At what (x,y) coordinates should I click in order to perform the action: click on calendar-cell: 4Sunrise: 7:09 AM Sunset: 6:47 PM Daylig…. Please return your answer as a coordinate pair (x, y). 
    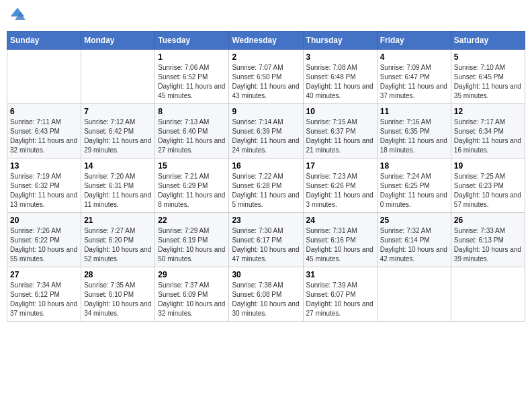
    Looking at the image, I should click on (414, 77).